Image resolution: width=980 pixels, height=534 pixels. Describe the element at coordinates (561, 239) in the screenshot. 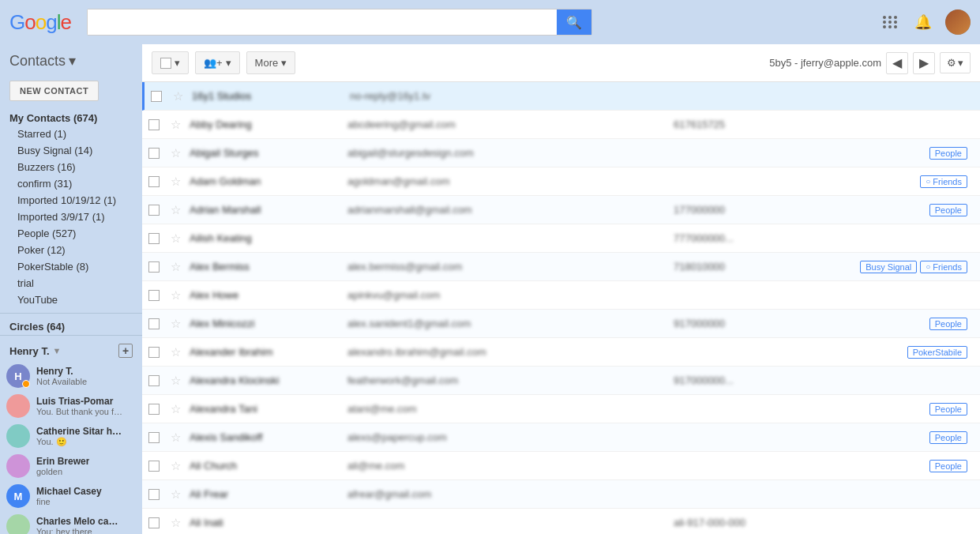

I see `table-row: ☆ Ailish Keating 777000000...` at that location.